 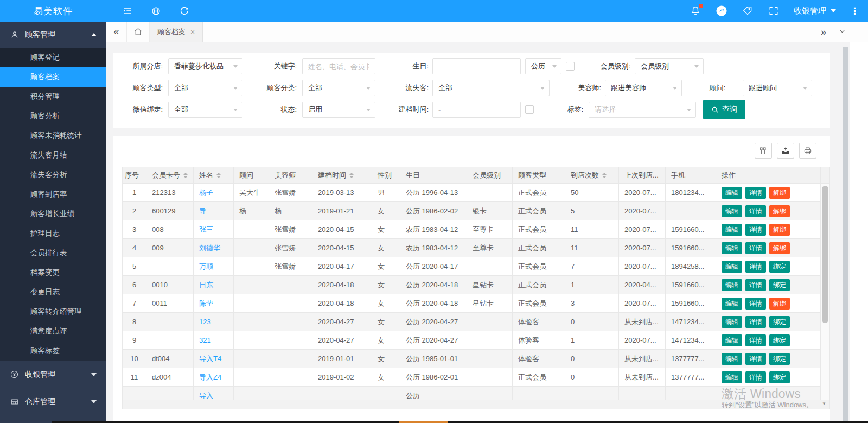 I want to click on tab-customer-archive: 顾客档案 ×, so click(x=176, y=31).